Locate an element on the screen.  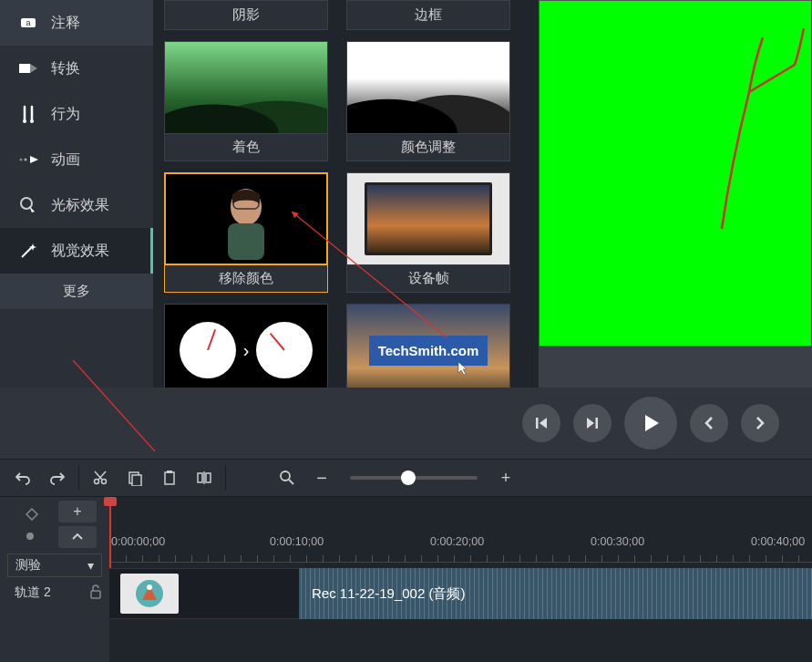
transition-icon is located at coordinates (28, 68).